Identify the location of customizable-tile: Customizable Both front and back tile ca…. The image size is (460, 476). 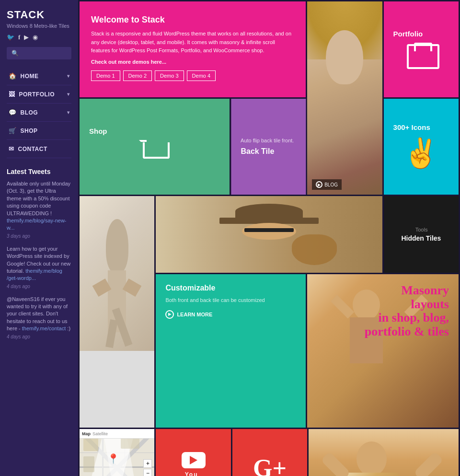
(231, 351).